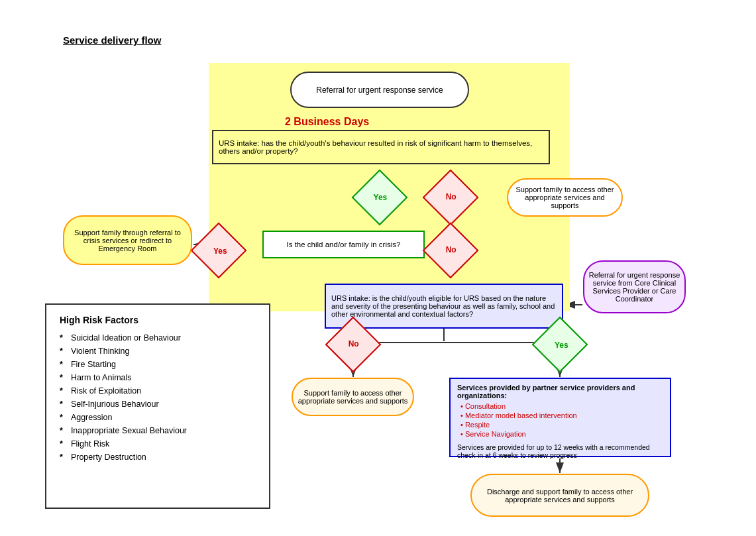  Describe the element at coordinates (158, 351) in the screenshot. I see `high-risk-item: *Violent Thinking` at that location.